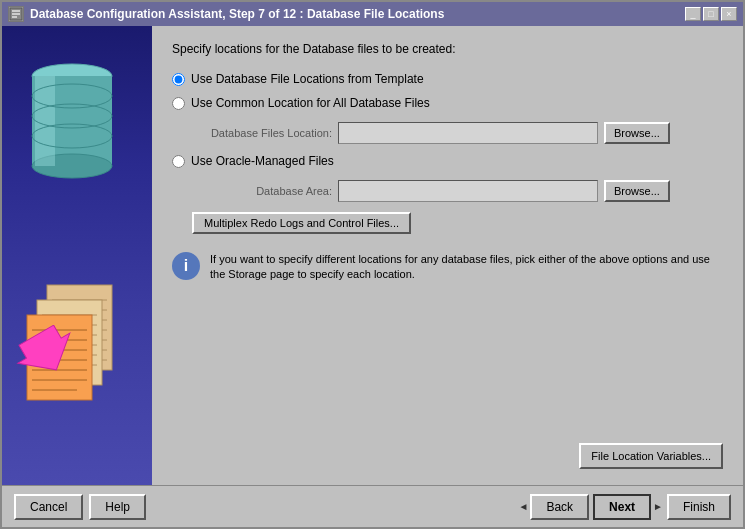 The height and width of the screenshot is (529, 745). Describe the element at coordinates (310, 103) in the screenshot. I see `radio-common-label: Use Common Location for All Database Fil…` at that location.